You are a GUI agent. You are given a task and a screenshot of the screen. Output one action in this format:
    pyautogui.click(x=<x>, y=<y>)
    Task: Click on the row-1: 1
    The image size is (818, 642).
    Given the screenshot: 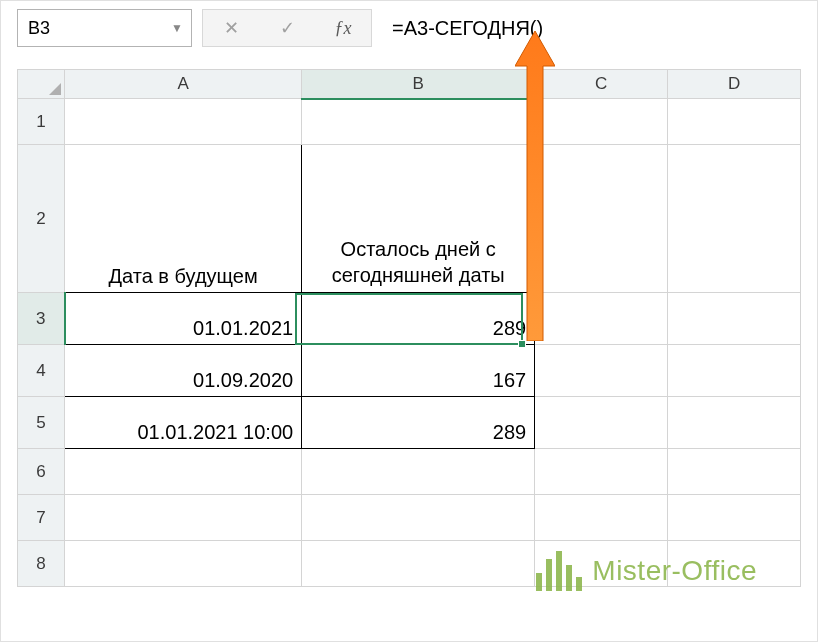 What is the action you would take?
    pyautogui.click(x=410, y=122)
    